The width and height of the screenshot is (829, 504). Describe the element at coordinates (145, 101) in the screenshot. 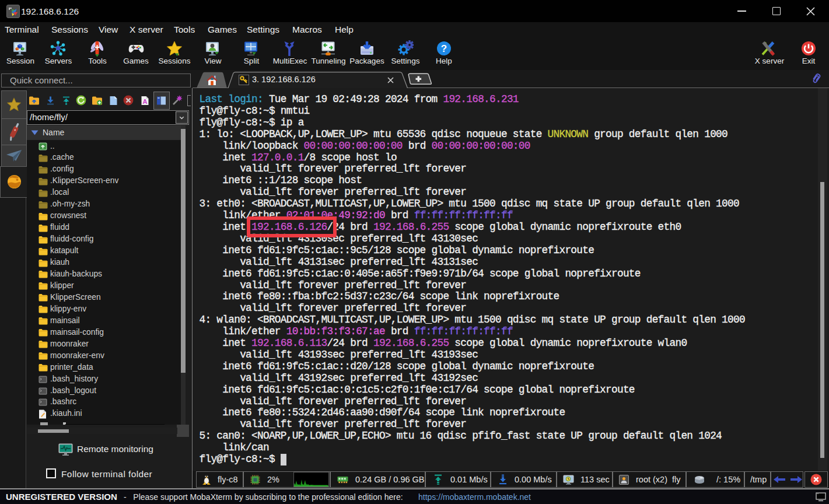

I see `svg-text: A` at that location.